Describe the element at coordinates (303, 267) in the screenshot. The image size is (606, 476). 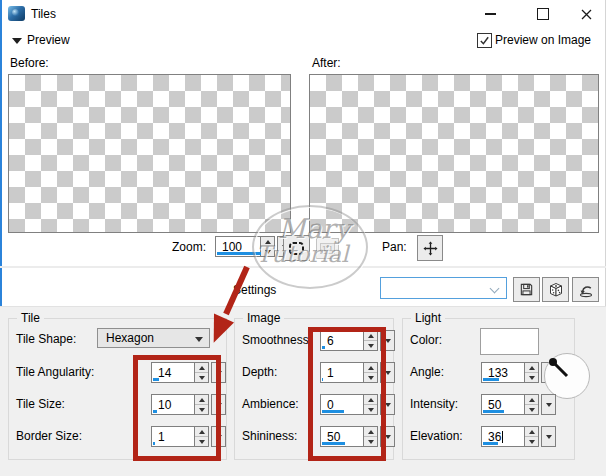
I see `section-divider` at that location.